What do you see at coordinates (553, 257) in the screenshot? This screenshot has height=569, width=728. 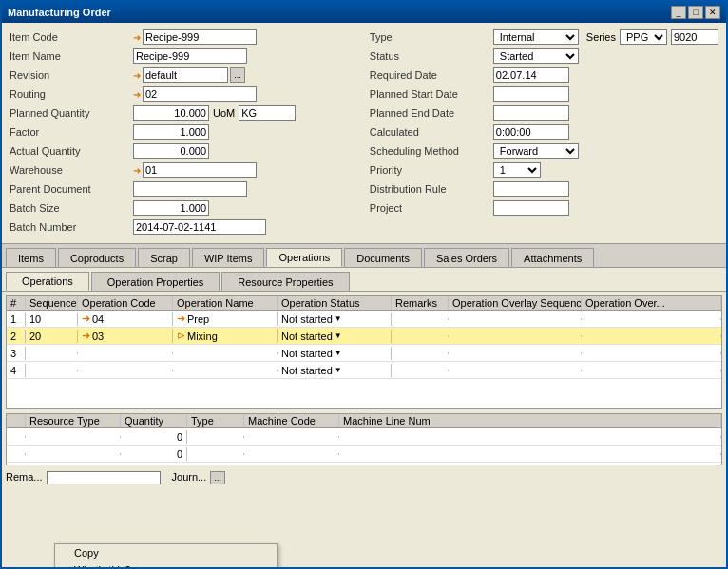 I see `tab-attachments: Attachments` at bounding box center [553, 257].